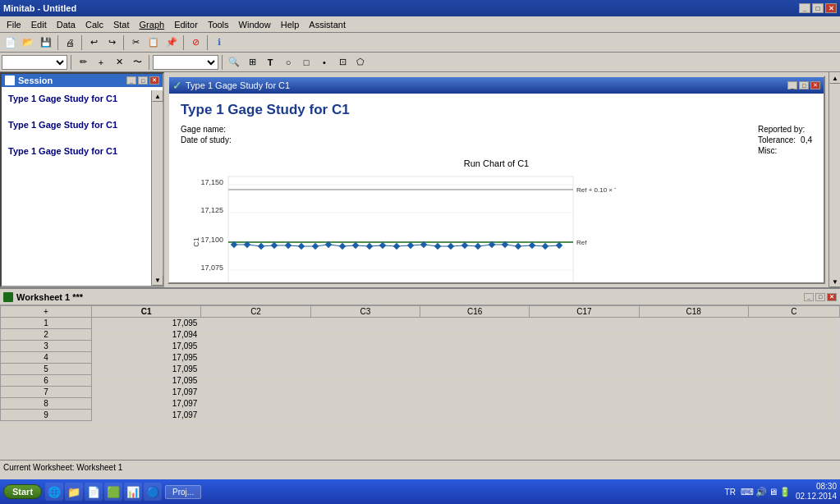 This screenshot has height=504, width=840. What do you see at coordinates (365, 312) in the screenshot?
I see `col-header-c3: C3` at bounding box center [365, 312].